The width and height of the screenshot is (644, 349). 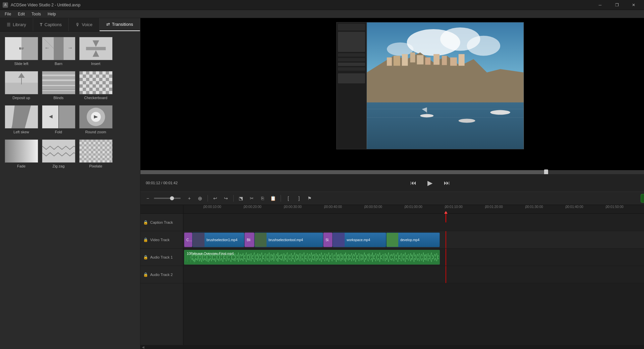 I want to click on transition-fade: Fade, so click(x=21, y=154).